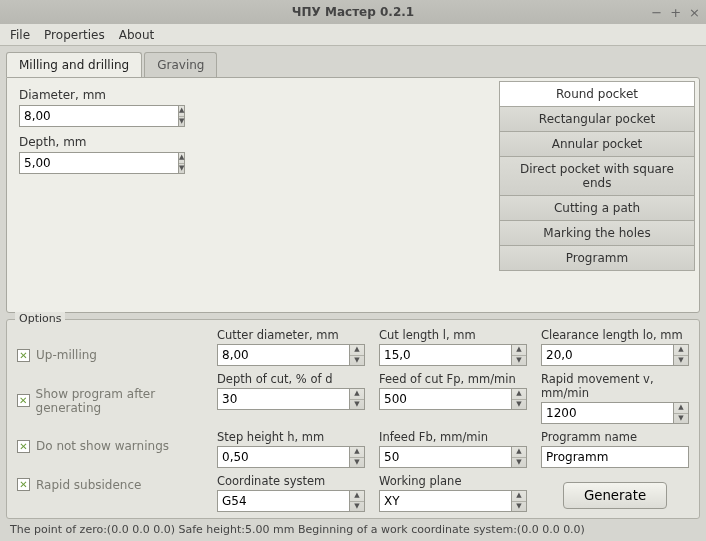 The height and width of the screenshot is (541, 706). I want to click on depth-label: Depth, mm, so click(247, 142).